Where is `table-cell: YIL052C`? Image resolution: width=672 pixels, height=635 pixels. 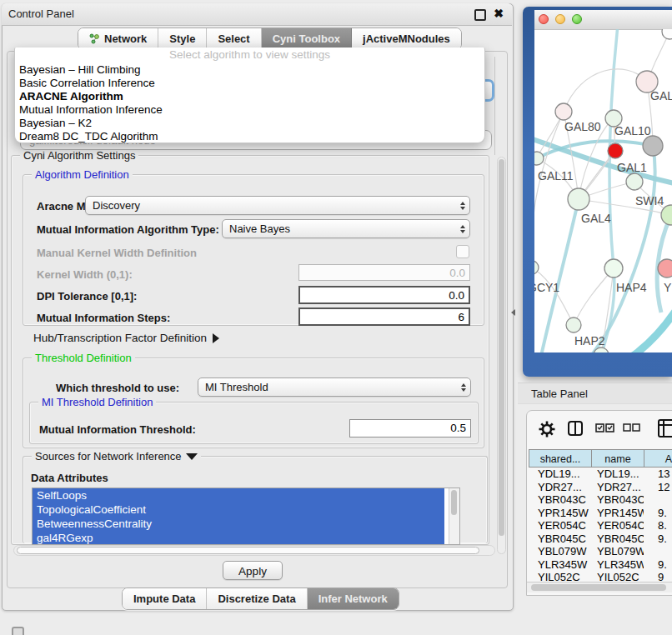
table-cell: YIL052C is located at coordinates (617, 576).